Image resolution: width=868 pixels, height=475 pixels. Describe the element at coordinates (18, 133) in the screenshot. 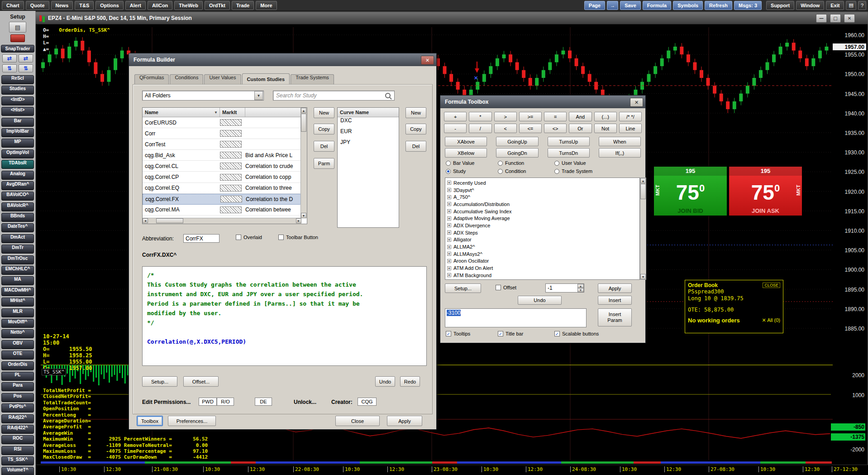

I see `sidebar-item-impvolbar: ImpVolBar` at that location.